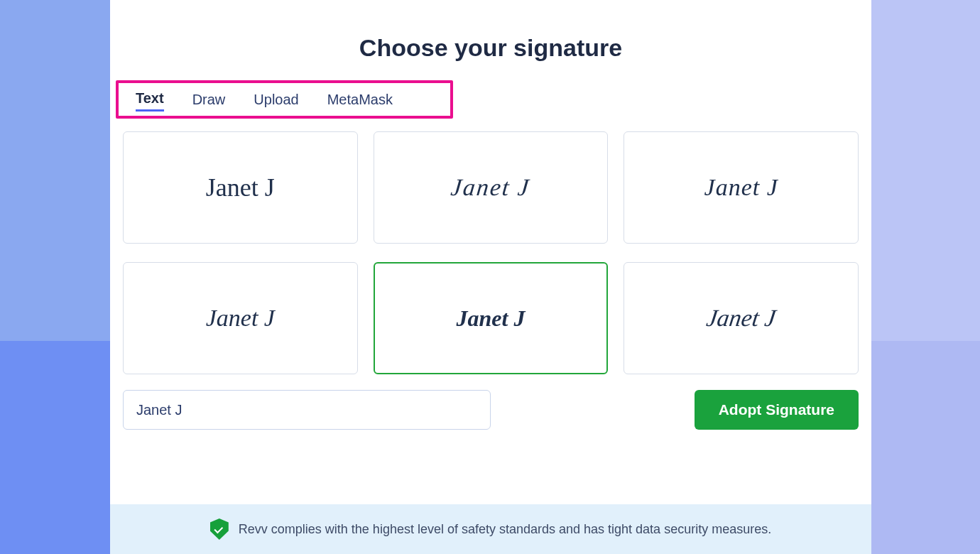 The image size is (980, 554). Describe the element at coordinates (276, 101) in the screenshot. I see `tab-upload: Upload` at that location.